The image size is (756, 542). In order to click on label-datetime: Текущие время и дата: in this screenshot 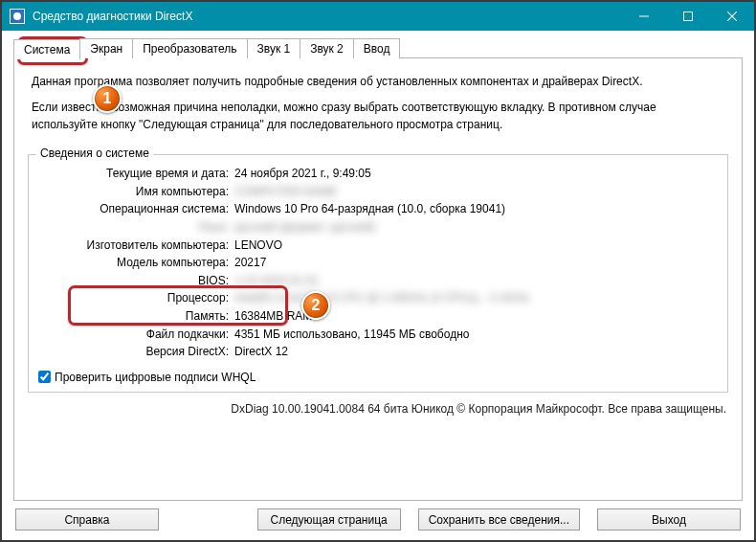, I will do `click(136, 174)`.